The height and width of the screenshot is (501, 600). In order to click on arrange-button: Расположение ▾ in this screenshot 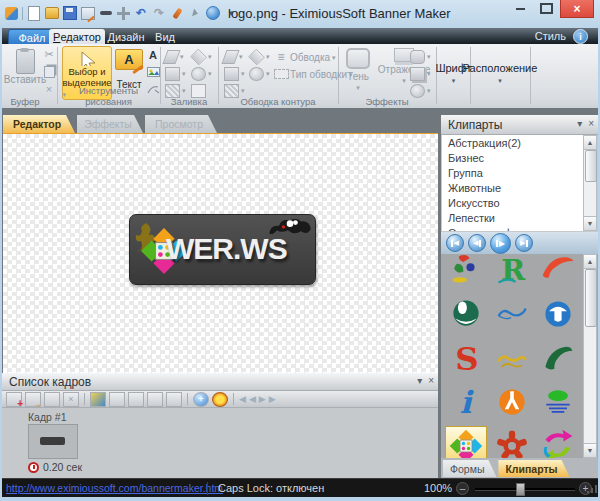, I will do `click(500, 73)`.